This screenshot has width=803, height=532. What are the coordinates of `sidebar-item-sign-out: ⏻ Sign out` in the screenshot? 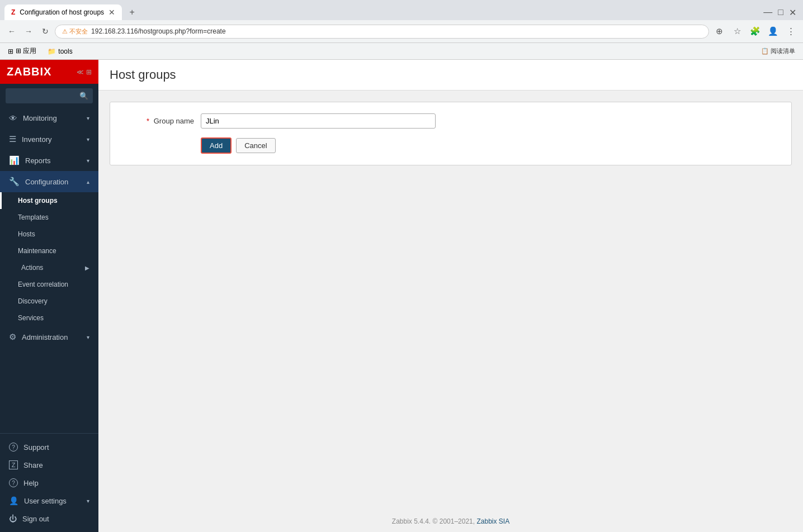 It's located at (49, 519).